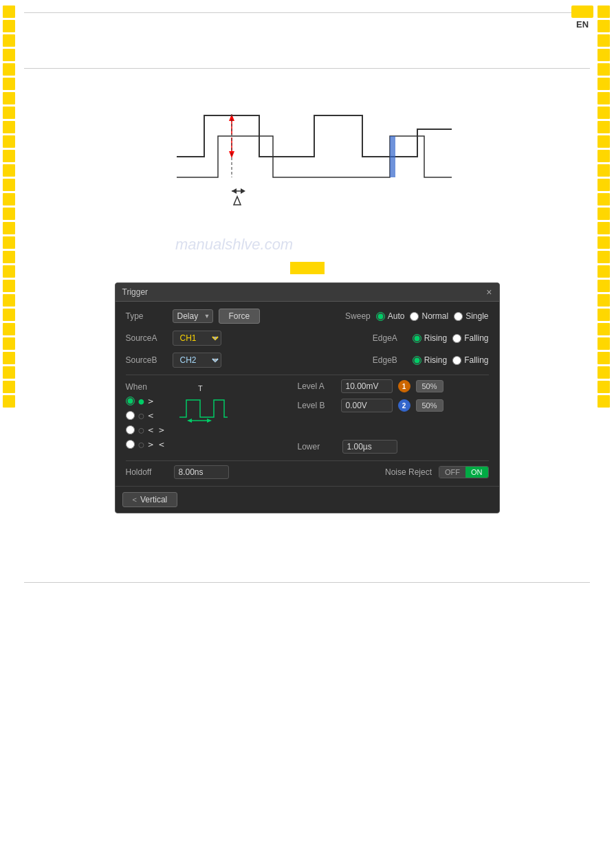 Image resolution: width=614 pixels, height=868 pixels. What do you see at coordinates (142, 444) in the screenshot?
I see `when-gt-lt-label: ○` at bounding box center [142, 444].